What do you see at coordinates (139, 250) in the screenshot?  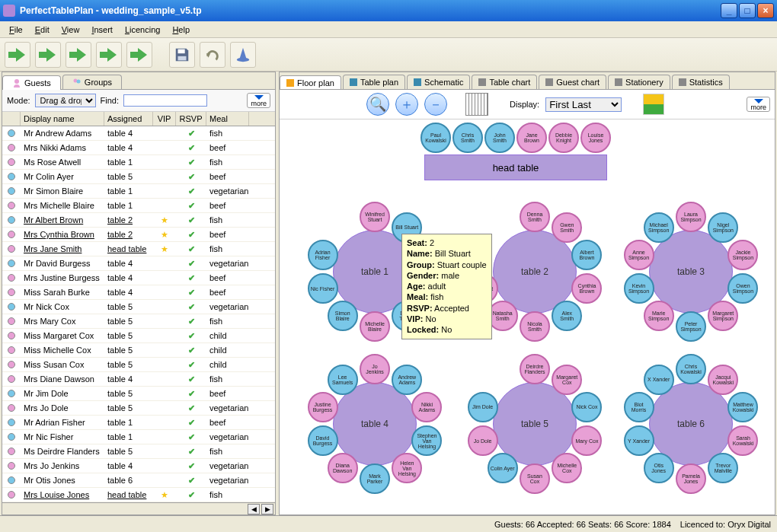 I see `table-row: Mrs Jane Smithhead table★✔fish` at bounding box center [139, 250].